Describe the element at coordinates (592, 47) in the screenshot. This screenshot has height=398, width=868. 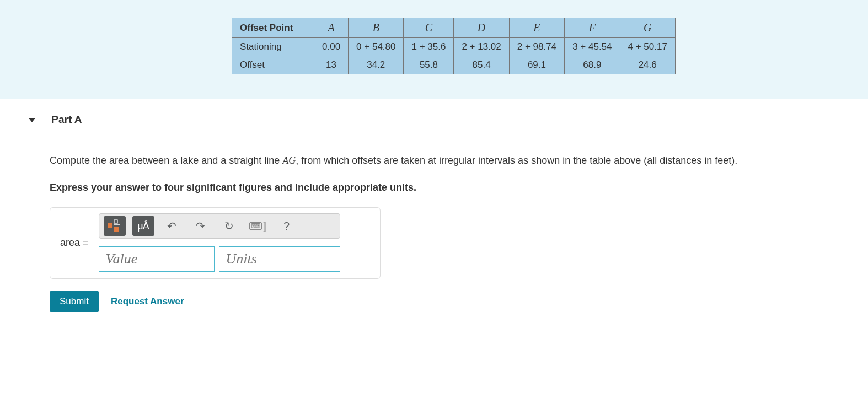
I see `cell: 3 + 45.54` at that location.